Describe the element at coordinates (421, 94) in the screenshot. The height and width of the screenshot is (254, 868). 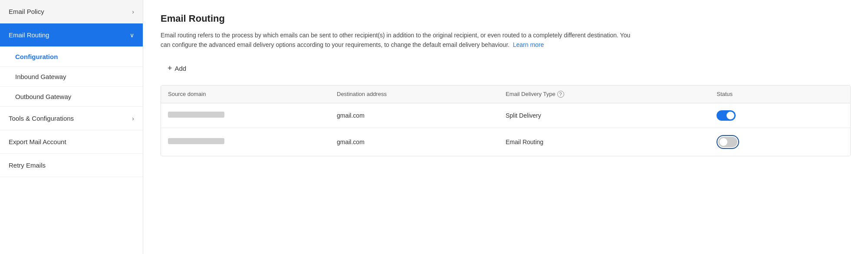
I see `header-destination-address: Destination address` at that location.